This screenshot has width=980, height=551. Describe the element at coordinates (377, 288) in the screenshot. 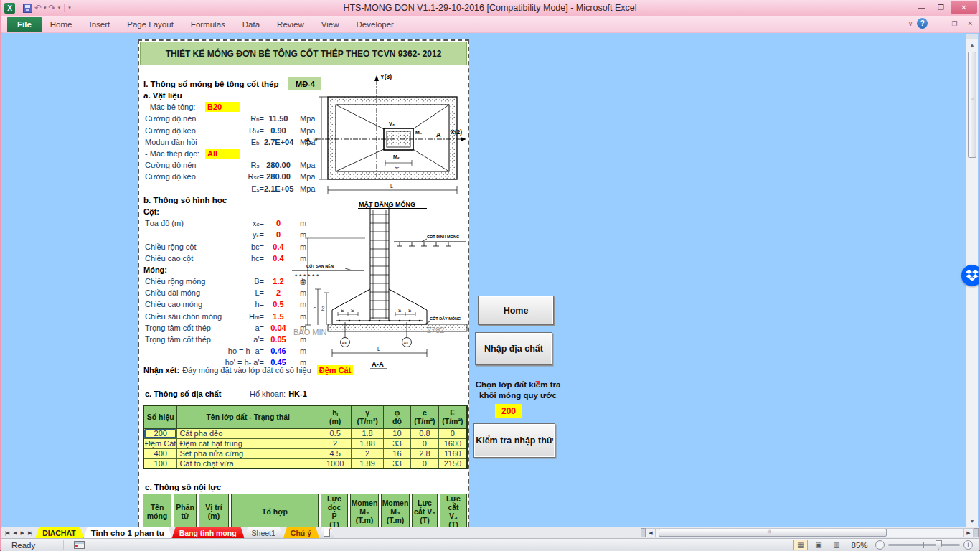

I see `foundation-section-diagram: CỐT ĐỈNH MÓNG * * * * * * CỐT SAN NỀN` at that location.